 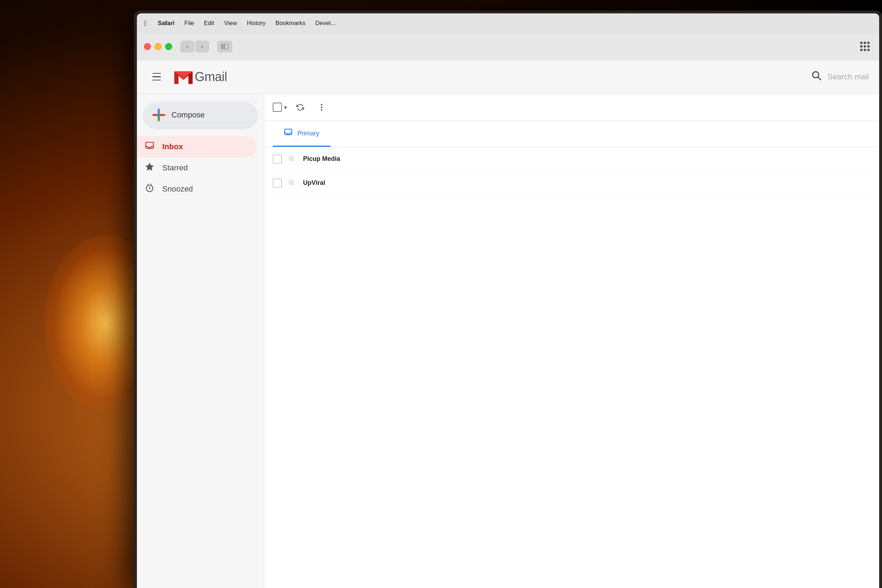 What do you see at coordinates (225, 46) in the screenshot?
I see `sidebar-icon` at bounding box center [225, 46].